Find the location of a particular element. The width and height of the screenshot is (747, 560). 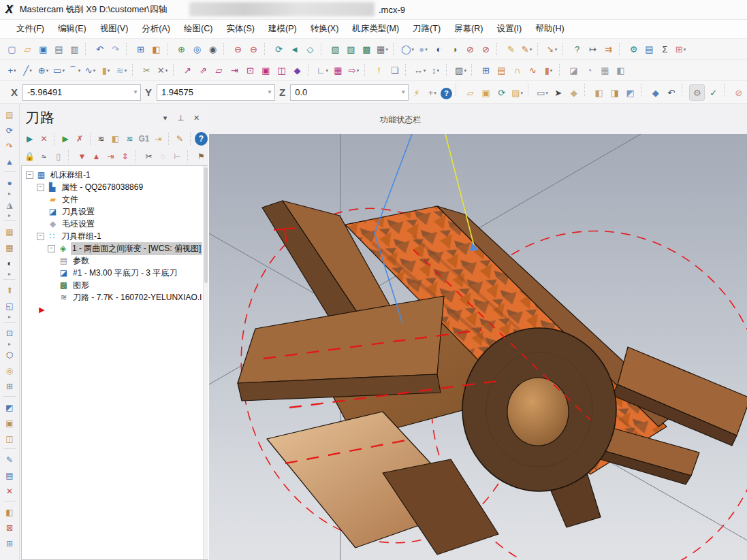

wire-cube-button: ⬡ is located at coordinates (10, 355).